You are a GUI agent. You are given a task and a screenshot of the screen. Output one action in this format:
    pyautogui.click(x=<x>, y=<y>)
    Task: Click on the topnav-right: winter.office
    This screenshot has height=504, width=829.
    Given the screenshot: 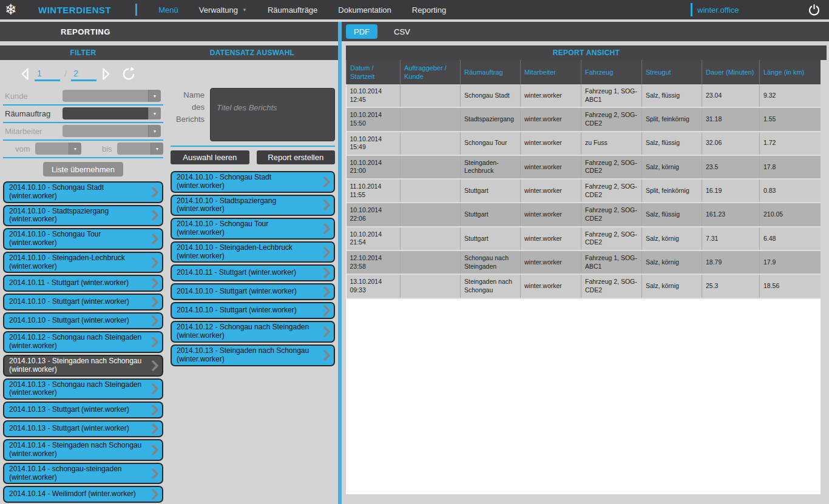 What is the action you would take?
    pyautogui.click(x=760, y=10)
    